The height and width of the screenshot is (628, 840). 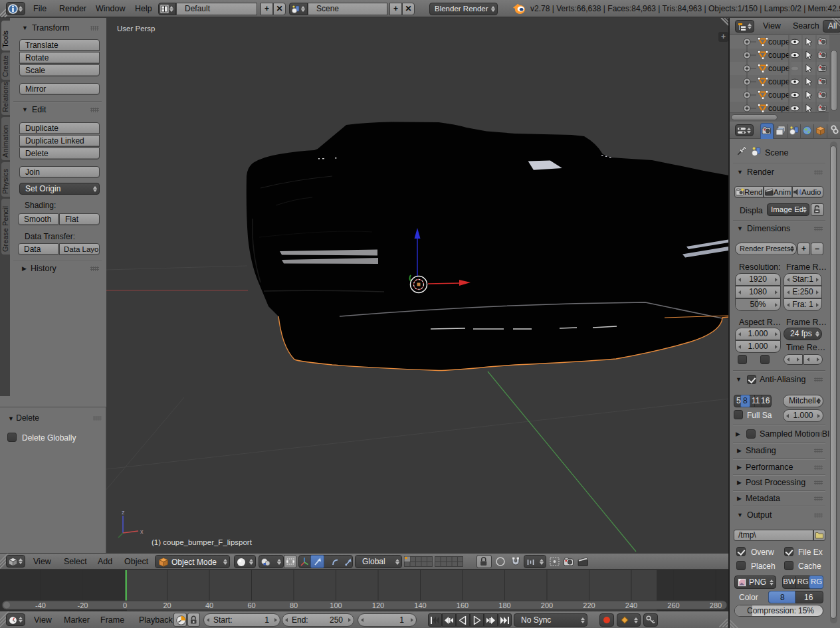 I want to click on svg-text: 80, so click(x=294, y=605).